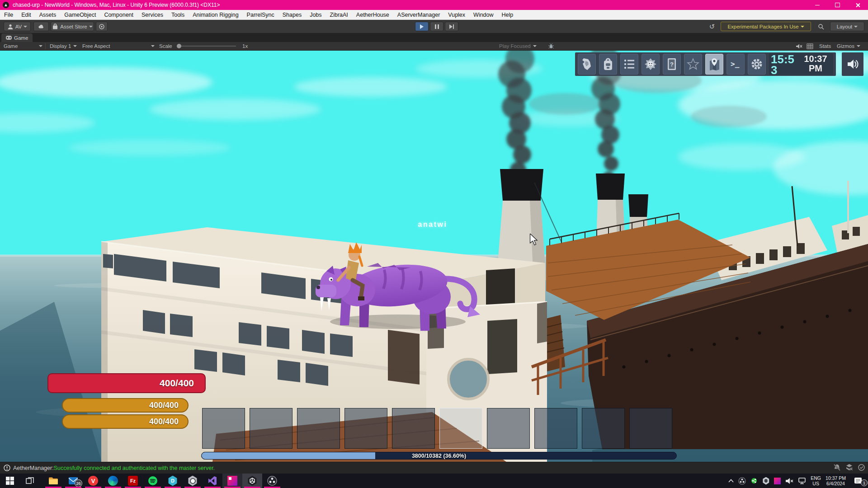 This screenshot has height=488, width=868. Describe the element at coordinates (26, 15) in the screenshot. I see `menu-edit: Edit` at that location.